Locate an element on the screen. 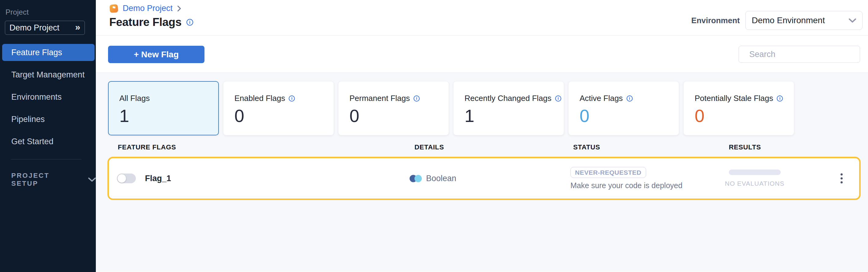 The width and height of the screenshot is (868, 272). evaluations-bar is located at coordinates (755, 172).